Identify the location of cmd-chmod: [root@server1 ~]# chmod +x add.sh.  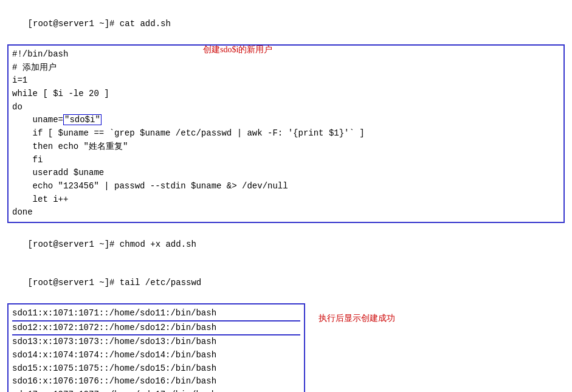
(286, 244).